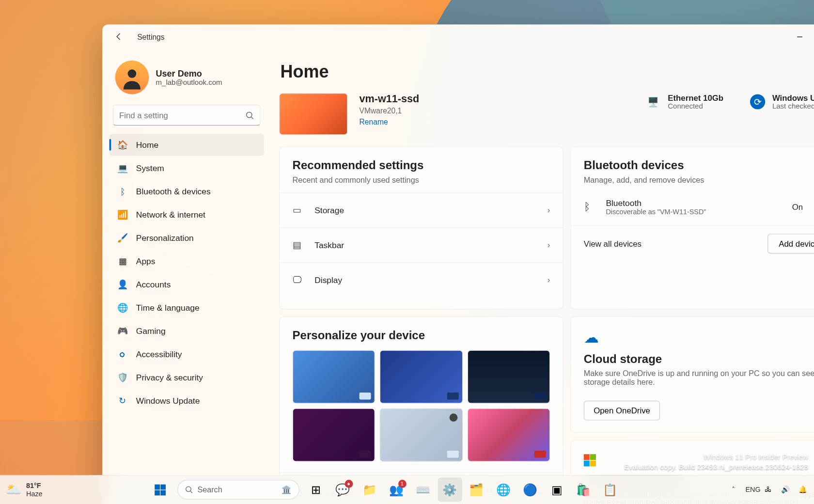 The image size is (814, 504). Describe the element at coordinates (187, 238) in the screenshot. I see `nav-personalization: 🖌️Personalization` at that location.